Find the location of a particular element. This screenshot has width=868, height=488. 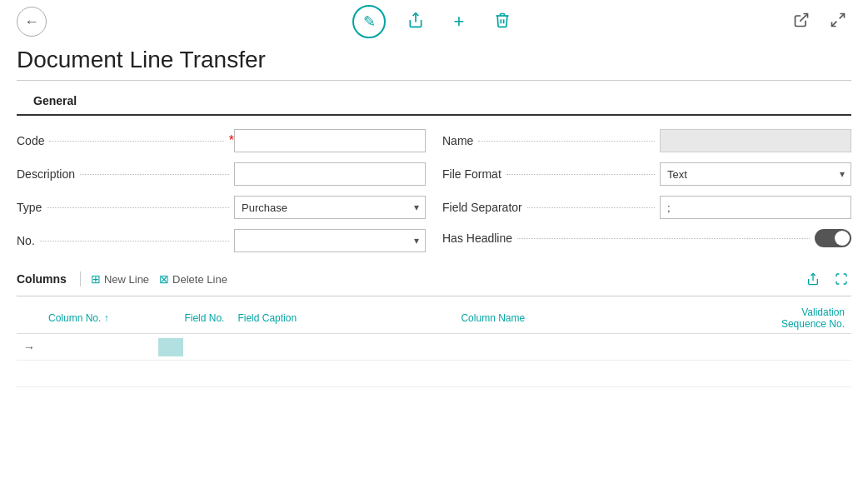

field-separator-input is located at coordinates (756, 207).